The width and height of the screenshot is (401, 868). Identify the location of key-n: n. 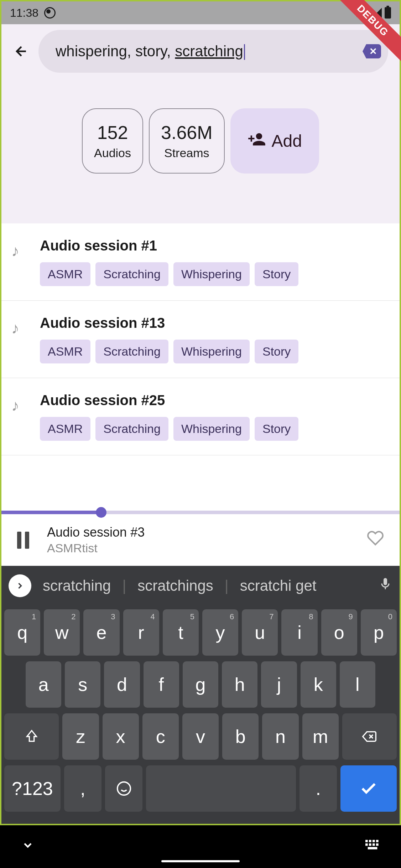
(280, 737).